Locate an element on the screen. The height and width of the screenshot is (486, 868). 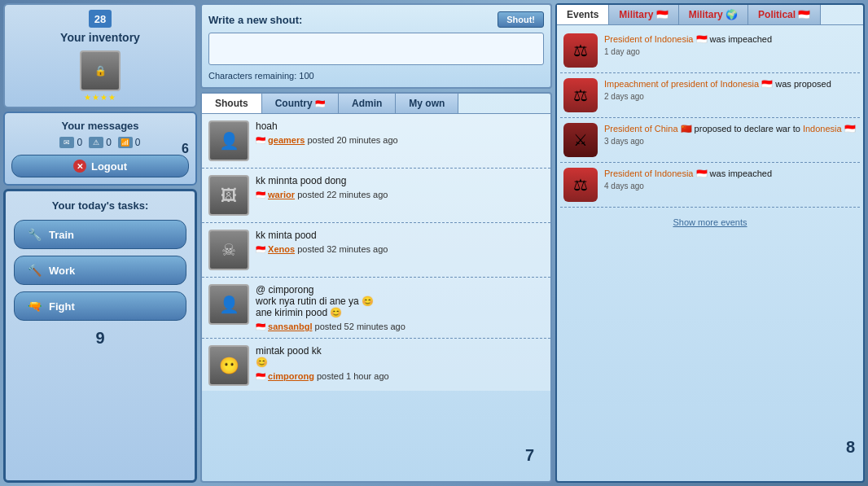
shout-meta: 🇮🇩 warior posted 22 minutes ago is located at coordinates (400, 195).